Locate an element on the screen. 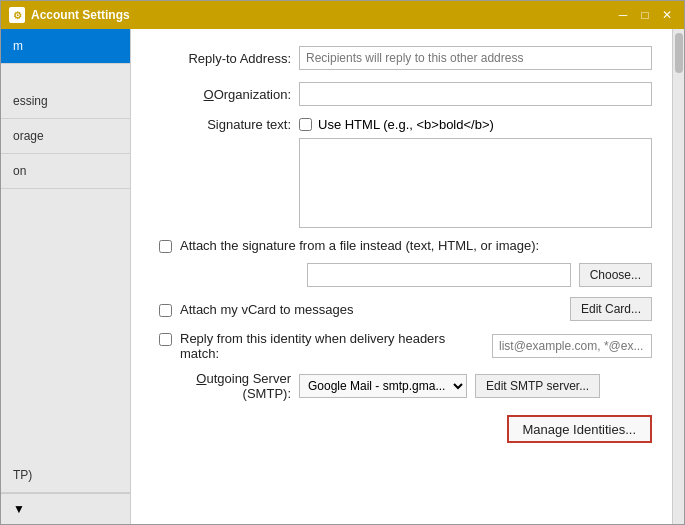 The height and width of the screenshot is (525, 685). window-title: Account Settings is located at coordinates (80, 15).